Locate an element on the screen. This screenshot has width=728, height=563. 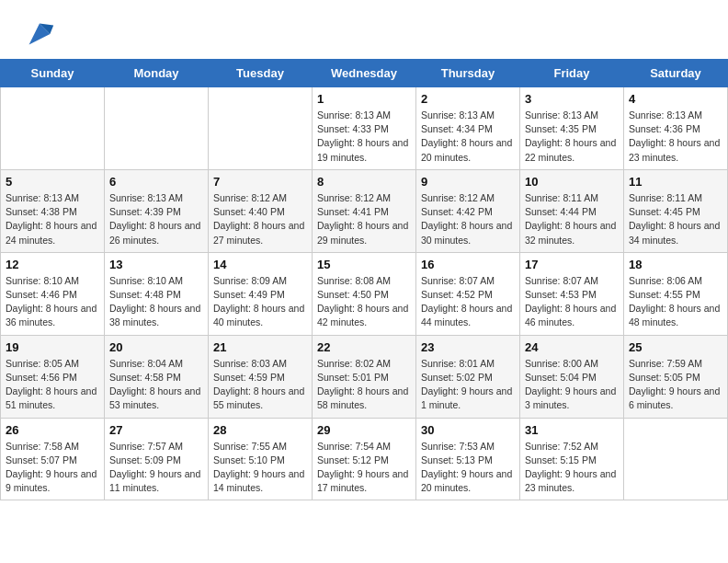
day-info: Sunrise: 8:12 AM Sunset: 4:41 PM Dayligh… is located at coordinates (364, 219).